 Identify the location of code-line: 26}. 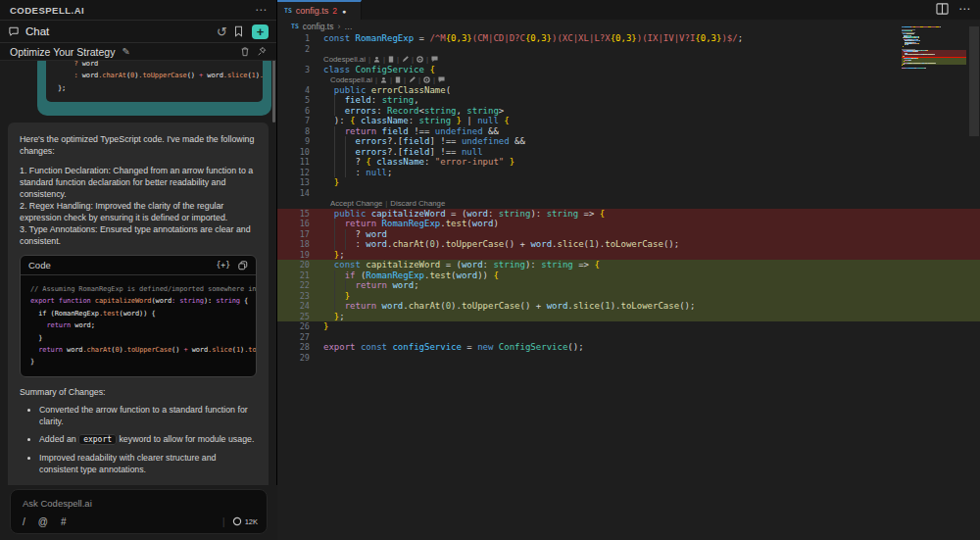
(629, 327).